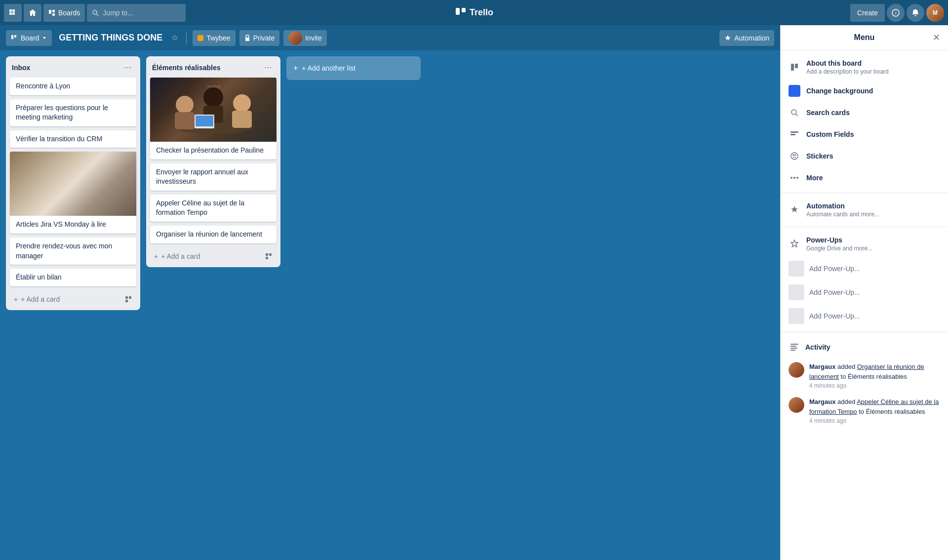  Describe the element at coordinates (213, 177) in the screenshot. I see `card-rapport: Envoyer le rapport annuel aux investisse…` at that location.